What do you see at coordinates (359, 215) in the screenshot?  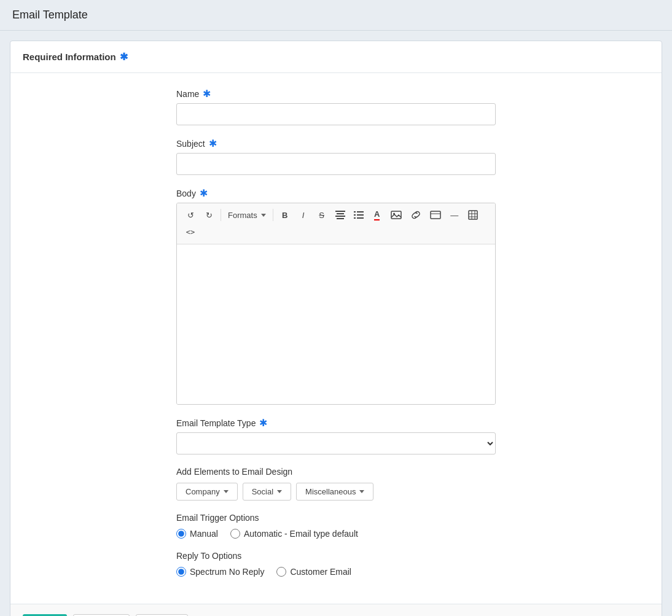 I see `list-icon` at bounding box center [359, 215].